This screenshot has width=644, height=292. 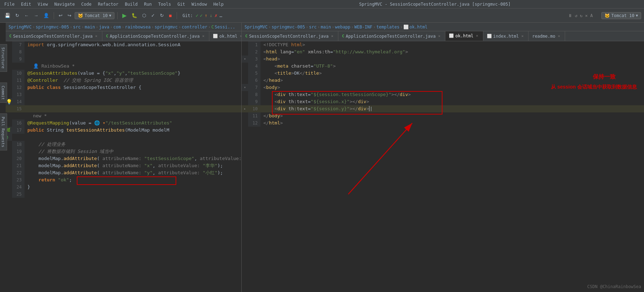 What do you see at coordinates (439, 36) in the screenshot?
I see `rtab-close-2: ×` at bounding box center [439, 36].